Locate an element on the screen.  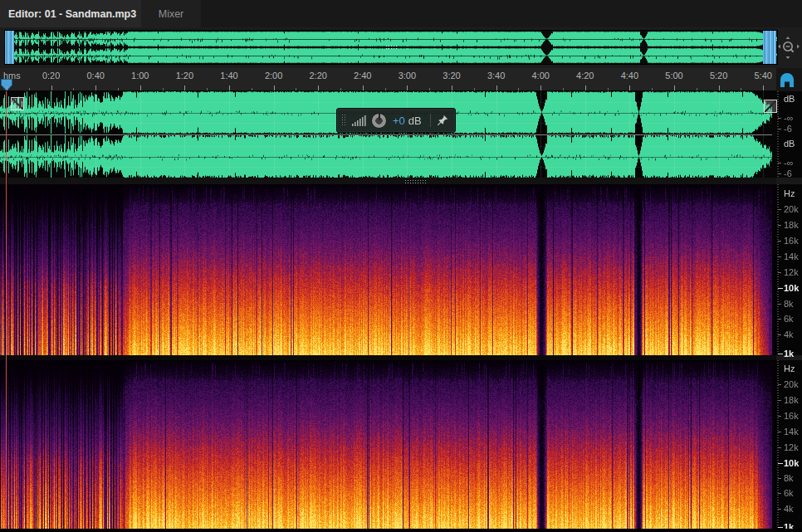
frequency-ruler-1: Hz20k18k16k14k12k10k8k6k4k1k is located at coordinates (789, 270).